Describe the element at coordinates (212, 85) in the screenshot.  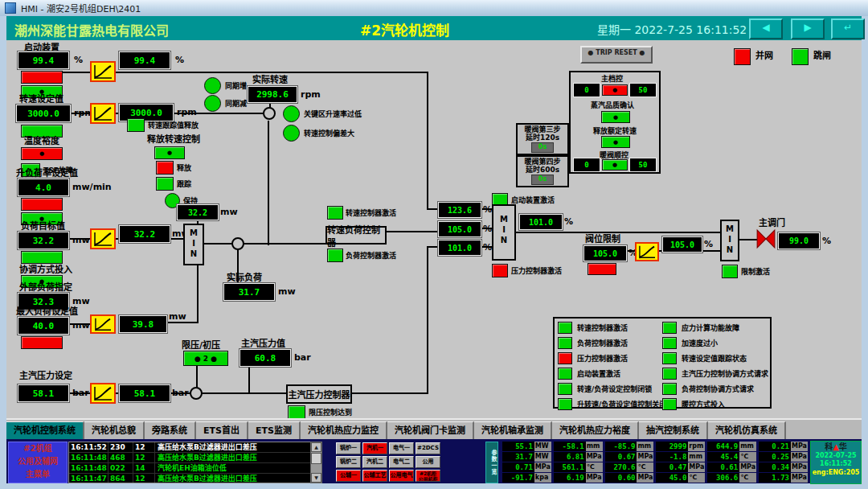
I see `sync-up-lamp` at that location.